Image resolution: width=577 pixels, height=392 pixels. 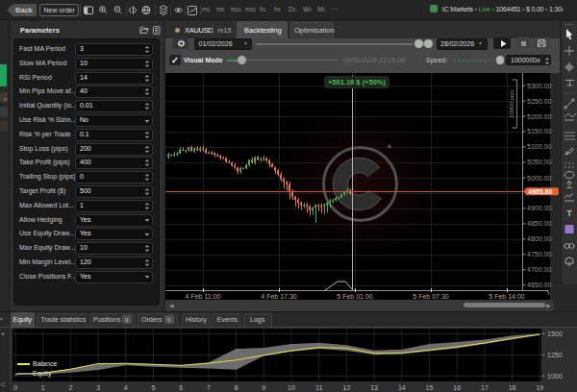 What do you see at coordinates (539, 238) in the screenshot?
I see `svg-text: 4800.00` at bounding box center [539, 238].